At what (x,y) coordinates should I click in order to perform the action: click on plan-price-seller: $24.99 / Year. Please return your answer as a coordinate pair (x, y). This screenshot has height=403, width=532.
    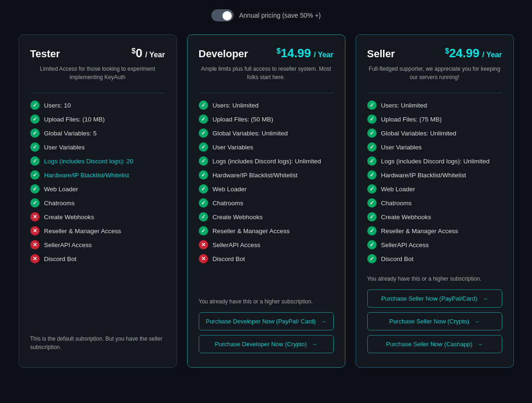
    Looking at the image, I should click on (474, 53).